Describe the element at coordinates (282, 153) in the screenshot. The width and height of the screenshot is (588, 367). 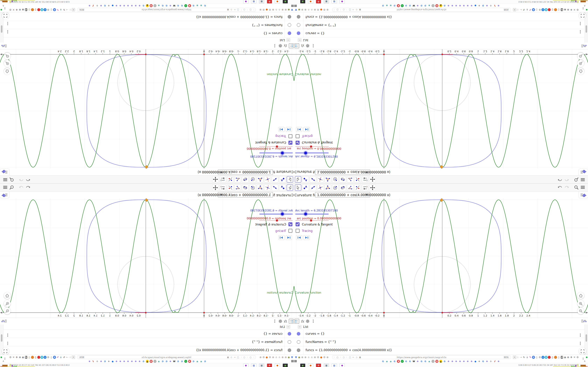
I see `arc-length-slider-thumb` at that location.